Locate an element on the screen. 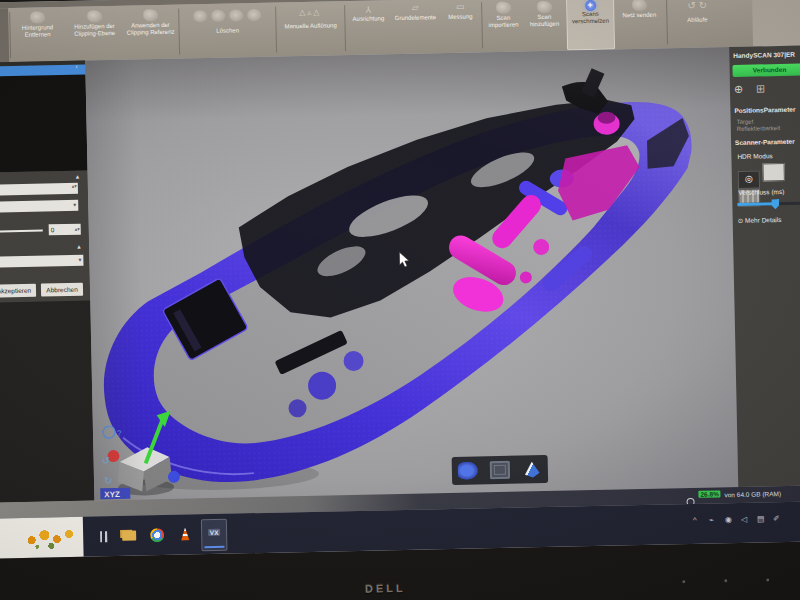 This screenshot has width=800, height=600. left-panel: ‹ ▴ ▴▾ rd ▾ 0 ▴▾ ▴ ard ▾ is located at coordinates (47, 282).